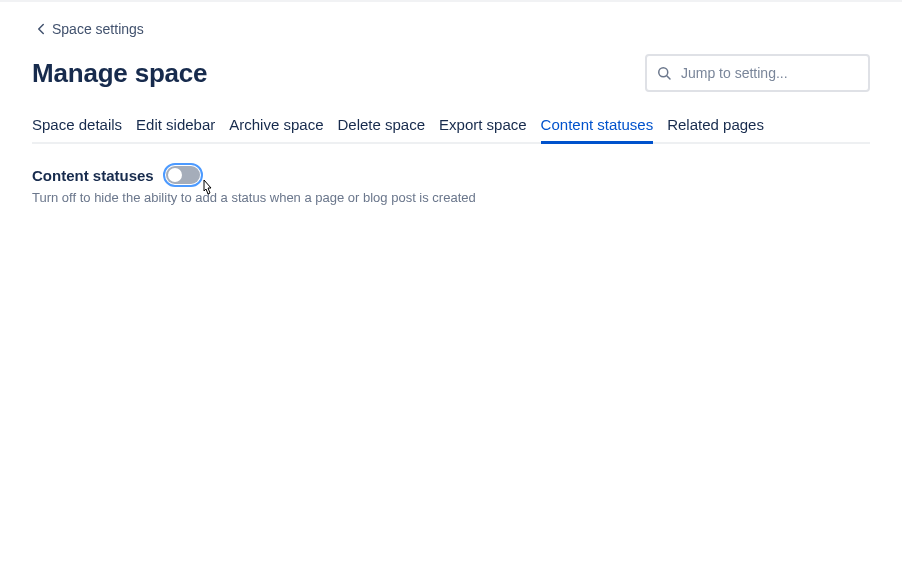 This screenshot has width=902, height=573. I want to click on search-container, so click(758, 73).